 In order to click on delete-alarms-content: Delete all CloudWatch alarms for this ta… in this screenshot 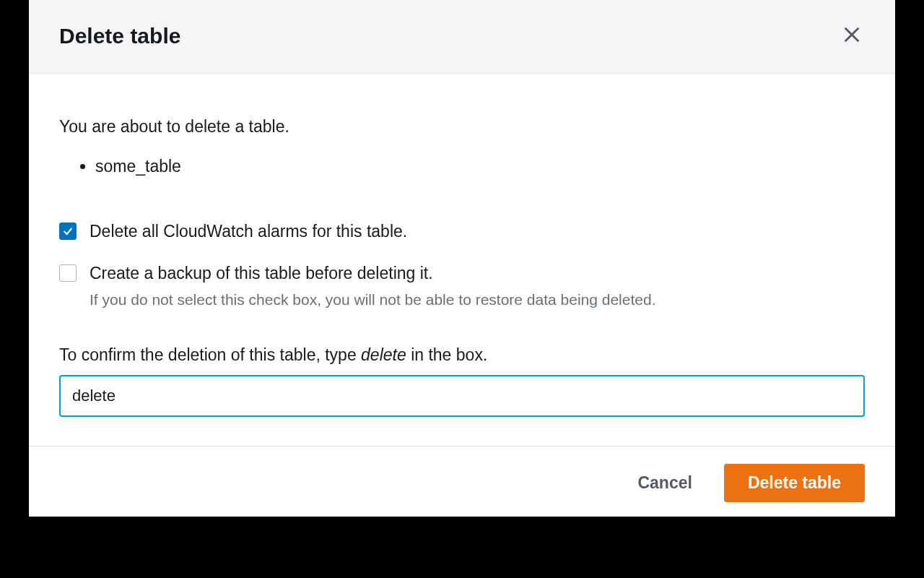, I will do `click(248, 231)`.